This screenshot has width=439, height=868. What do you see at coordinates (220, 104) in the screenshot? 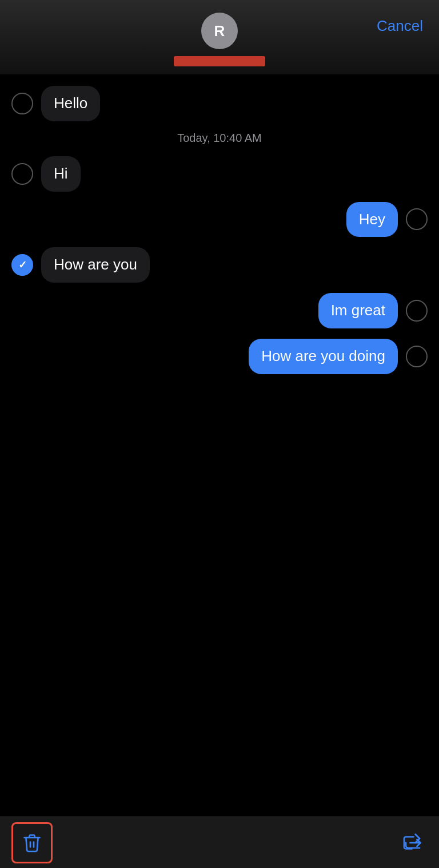
I see `message-row: Hello` at bounding box center [220, 104].